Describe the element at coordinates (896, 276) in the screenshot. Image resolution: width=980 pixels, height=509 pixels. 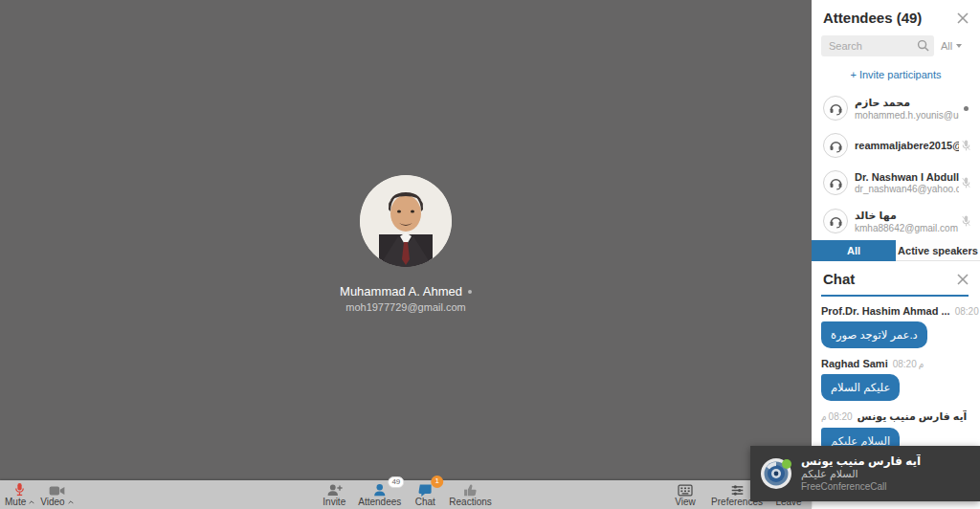
I see `chat-header: Chat` at that location.